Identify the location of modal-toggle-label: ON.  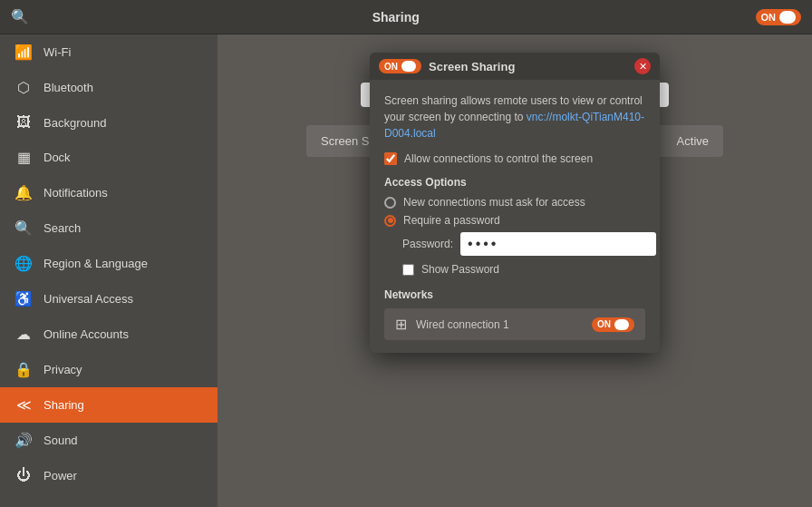
(392, 67).